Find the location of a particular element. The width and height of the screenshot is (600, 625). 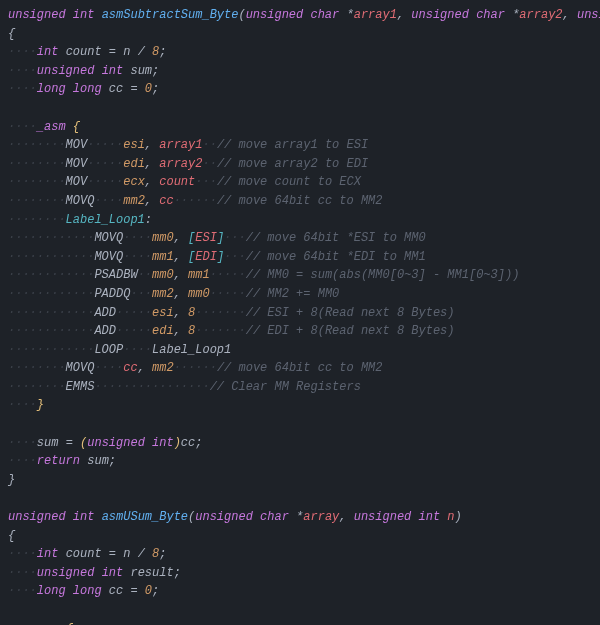

decl-sum: ····unsigned int sum; is located at coordinates (300, 72).